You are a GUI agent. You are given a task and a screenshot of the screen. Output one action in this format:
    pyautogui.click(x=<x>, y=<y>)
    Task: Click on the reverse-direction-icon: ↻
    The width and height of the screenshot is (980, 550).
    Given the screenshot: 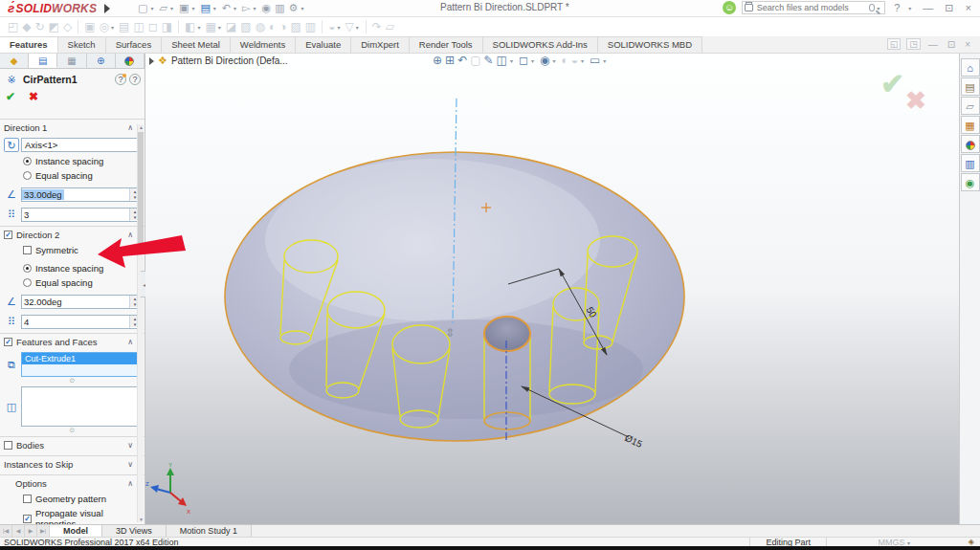 What is the action you would take?
    pyautogui.click(x=11, y=145)
    